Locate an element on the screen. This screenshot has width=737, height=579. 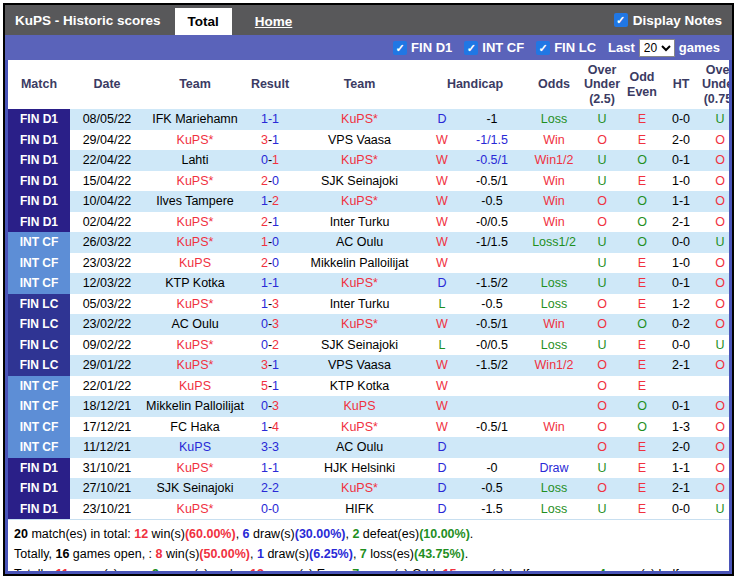
display-notes-checkbox: ✓ is located at coordinates (621, 20).